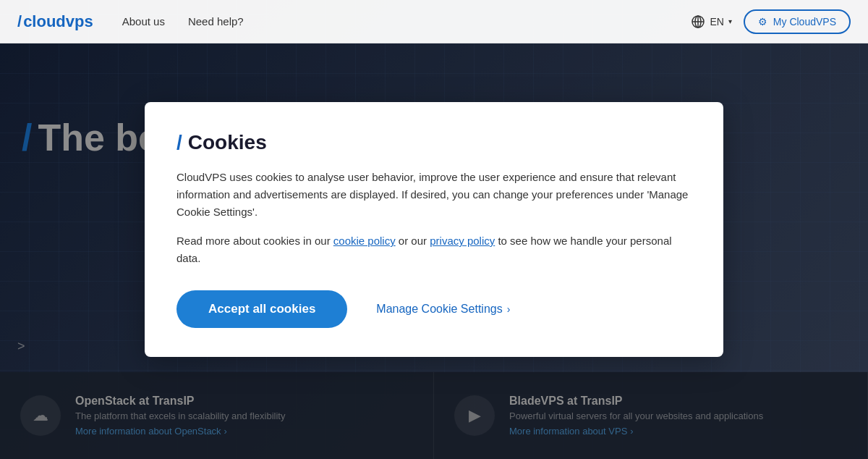 The image size is (868, 459). I want to click on lang-chevron-icon: ▾, so click(731, 22).